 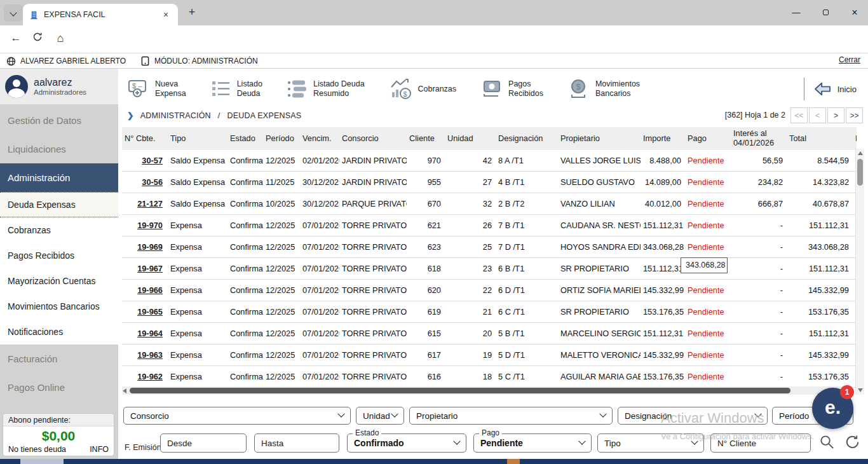 What do you see at coordinates (99, 449) in the screenshot?
I see `abono-info-link: INFO` at bounding box center [99, 449].